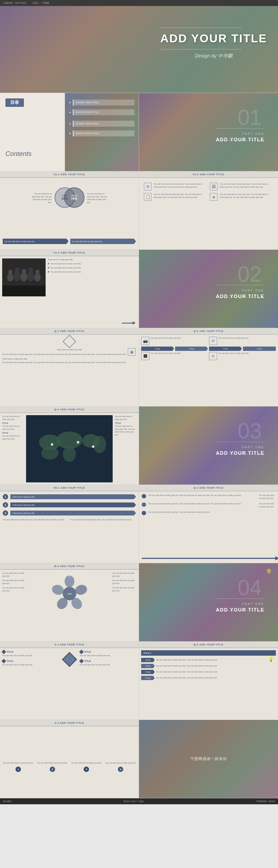 The image size is (278, 868). I want to click on timeline-content-2: You can click here to enter your text. Y…, so click(202, 504).